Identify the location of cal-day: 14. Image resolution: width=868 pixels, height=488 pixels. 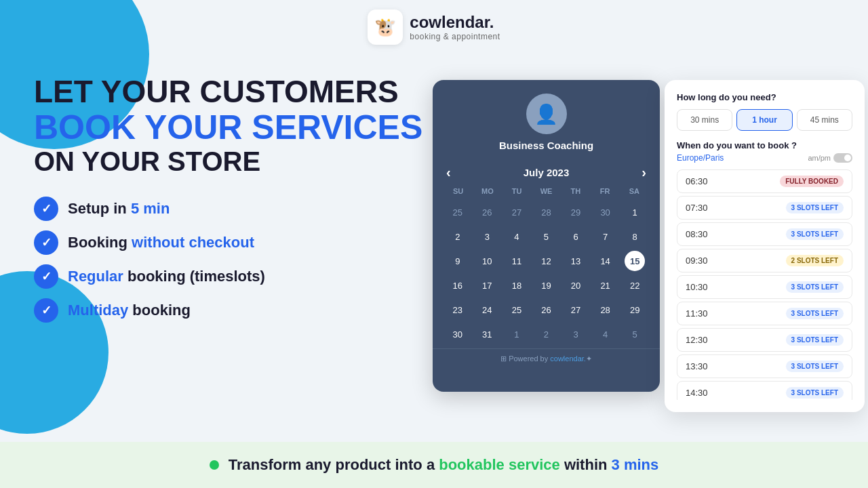
(606, 261).